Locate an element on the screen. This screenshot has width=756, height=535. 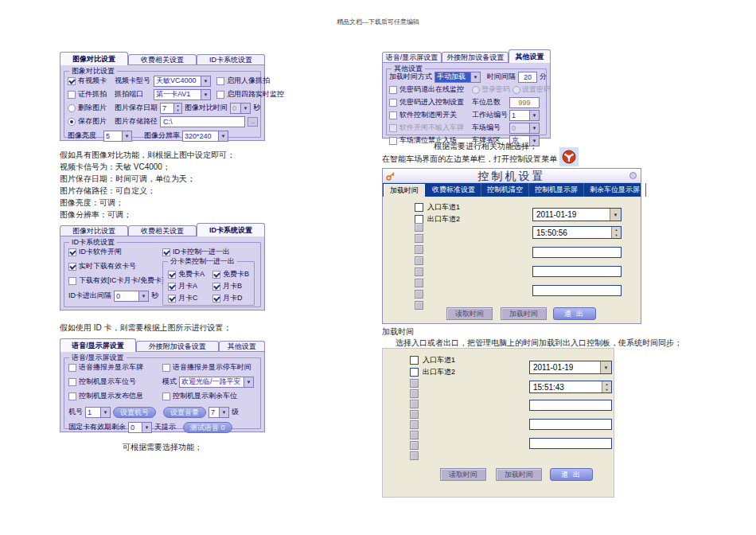
show-space-no-checkbox: 控制机显示车位号 is located at coordinates (102, 382).